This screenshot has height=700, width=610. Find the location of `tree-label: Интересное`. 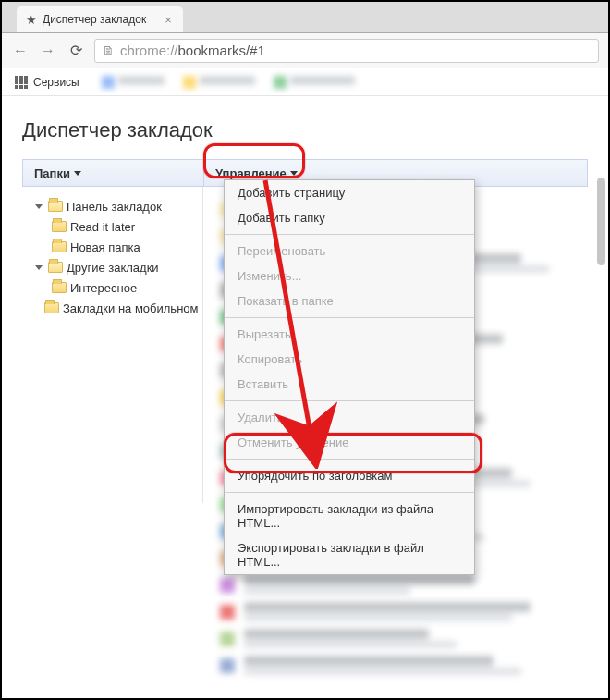

tree-label: Интересное is located at coordinates (104, 289).